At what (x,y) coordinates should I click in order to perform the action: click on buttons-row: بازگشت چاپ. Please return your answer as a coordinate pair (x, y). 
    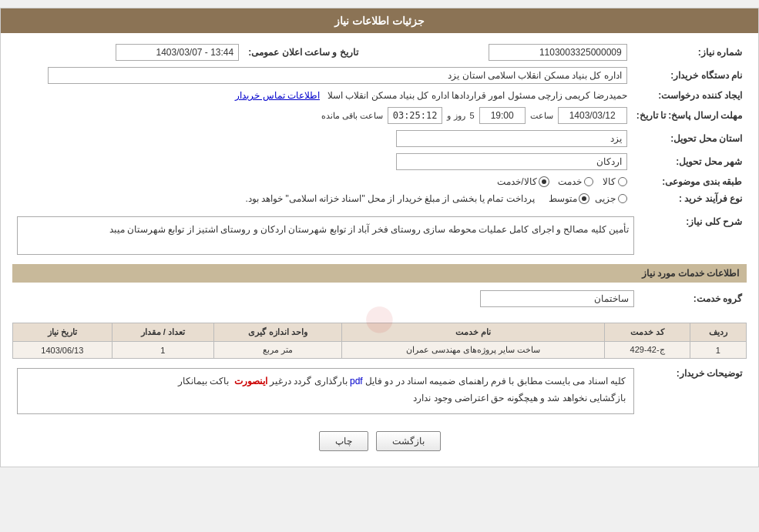
    Looking at the image, I should click on (379, 441).